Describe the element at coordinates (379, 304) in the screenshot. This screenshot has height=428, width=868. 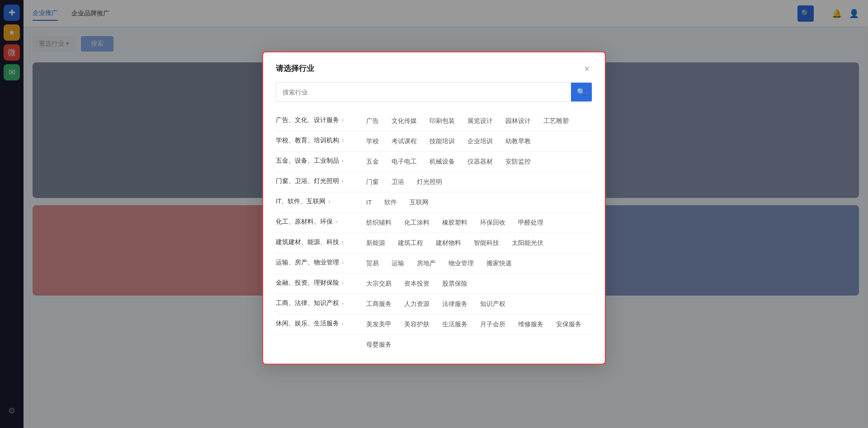
I see `category-sub-item: 工商服务` at that location.